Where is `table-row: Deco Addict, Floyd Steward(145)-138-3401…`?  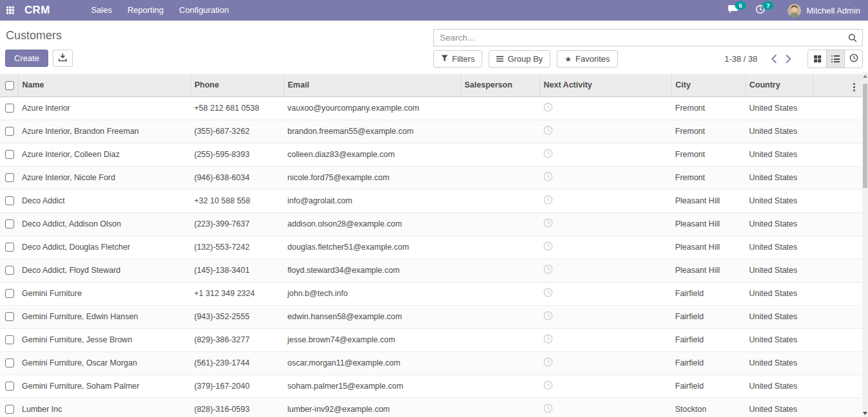
table-row: Deco Addict, Floyd Steward(145)-138-3401… is located at coordinates (431, 270).